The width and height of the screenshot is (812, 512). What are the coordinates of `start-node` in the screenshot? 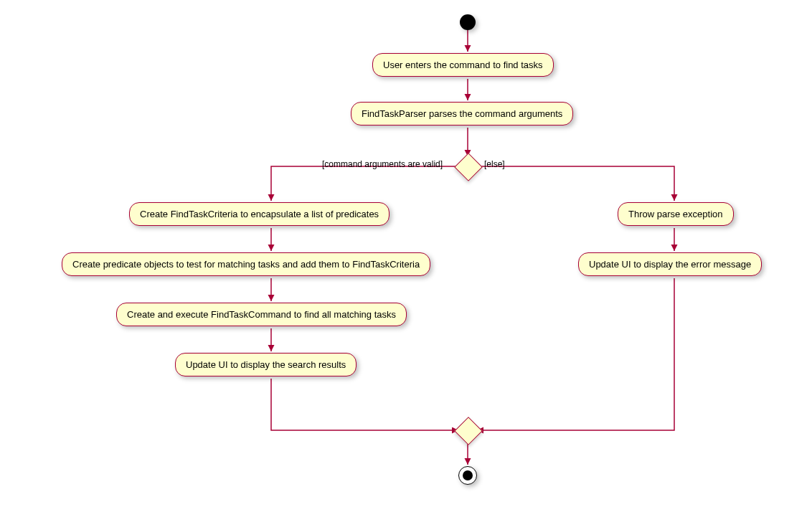 It's located at (468, 22).